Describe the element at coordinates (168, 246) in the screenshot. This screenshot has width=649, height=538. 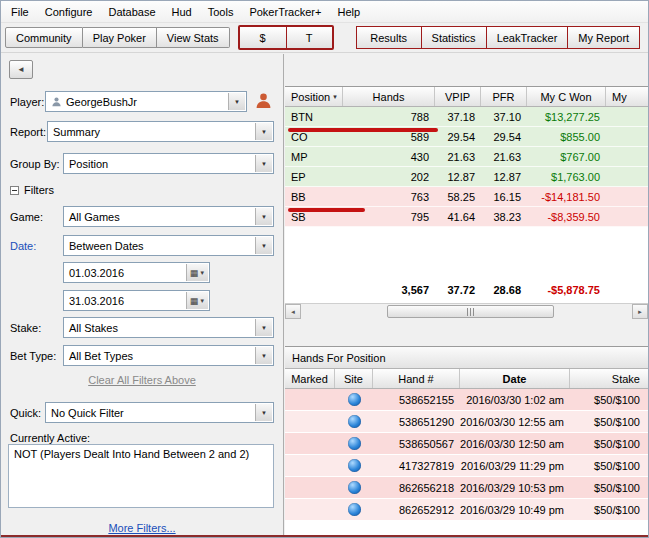
I see `date-mode-select: Between Dates ▼` at that location.